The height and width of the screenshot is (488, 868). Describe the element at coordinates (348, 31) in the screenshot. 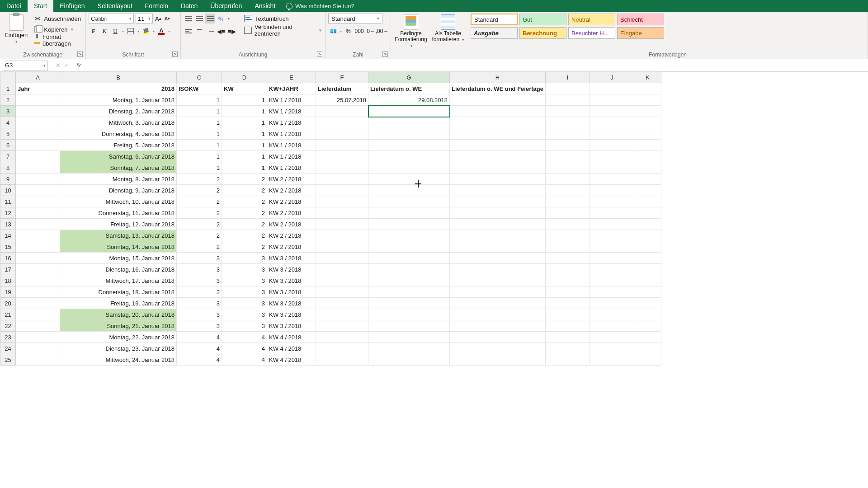

I see `percent-button: %` at that location.